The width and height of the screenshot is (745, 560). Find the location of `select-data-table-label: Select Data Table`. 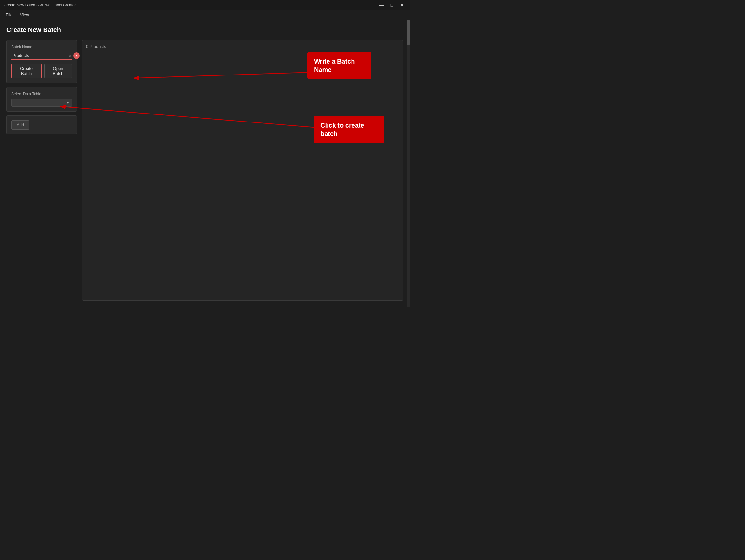

select-data-table-label: Select Data Table is located at coordinates (42, 94).